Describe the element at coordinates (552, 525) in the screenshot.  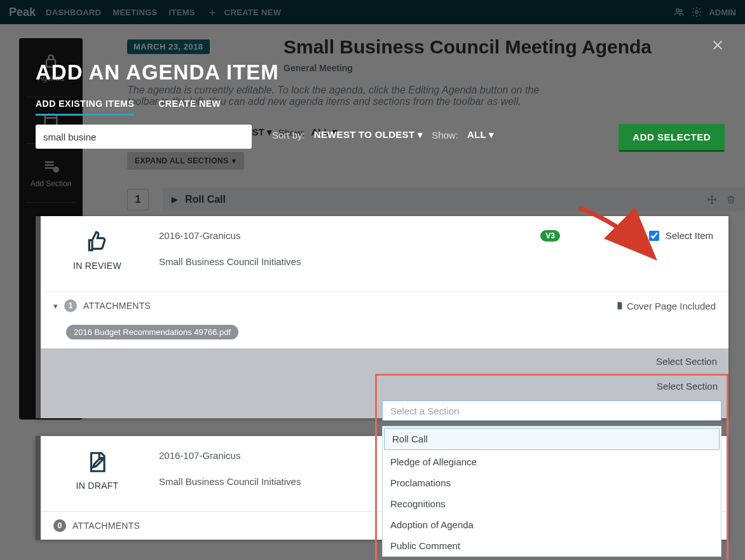
I see `section-option-adoption: Adoption of Agenda` at that location.